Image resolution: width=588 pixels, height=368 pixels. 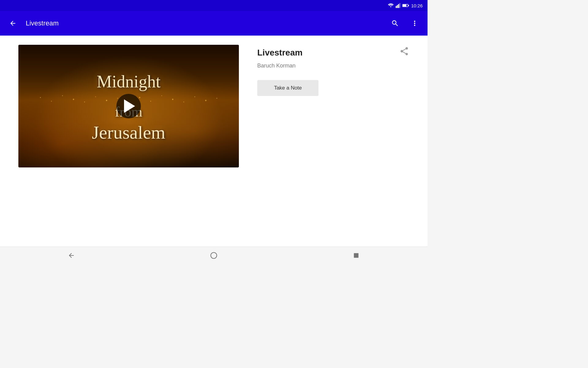 I want to click on more-options-button, so click(x=415, y=23).